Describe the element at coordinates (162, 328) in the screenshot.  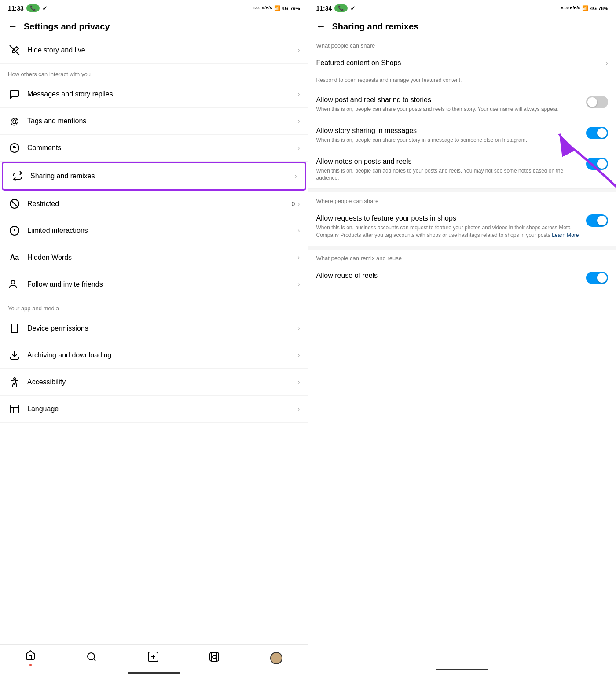
I see `device-perms-label: Device permissions` at that location.